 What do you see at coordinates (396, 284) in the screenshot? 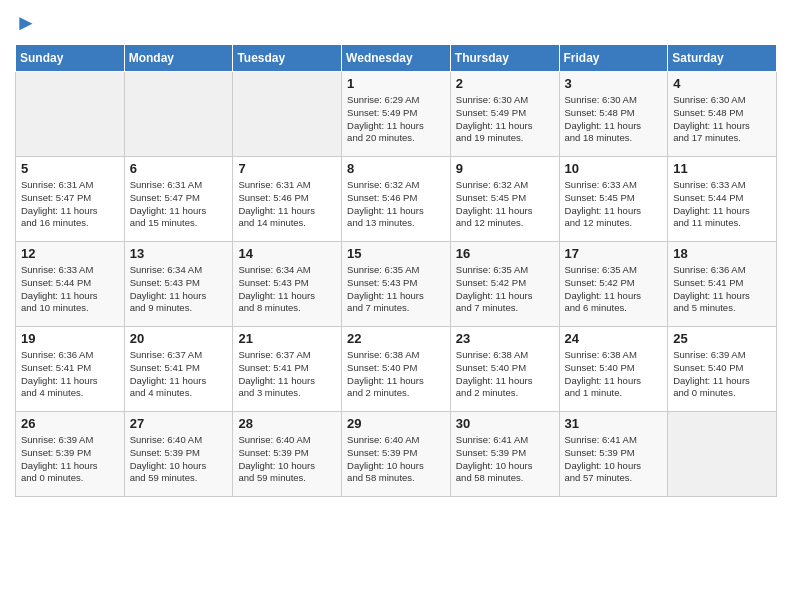
I see `calendar-week-row: 12Sunrise: 6:33 AM Sunset: 5:44 PM Dayli…` at bounding box center [396, 284].